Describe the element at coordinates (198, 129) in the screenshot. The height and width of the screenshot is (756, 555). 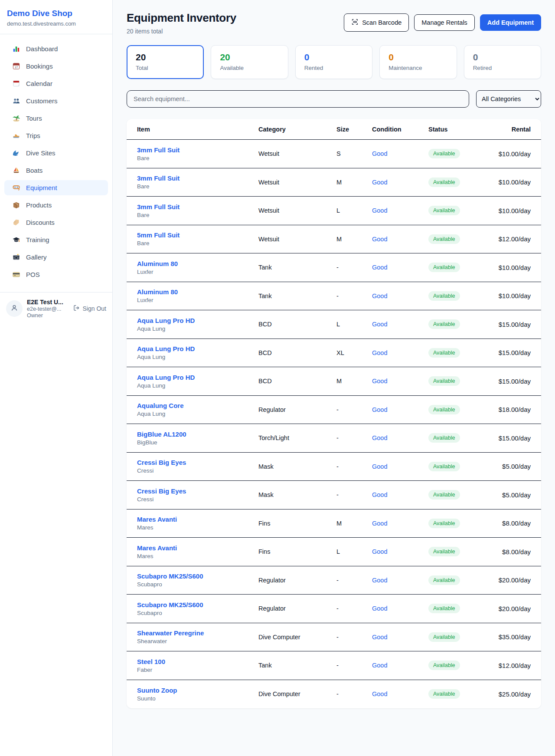
I see `column-header-item: Item` at that location.